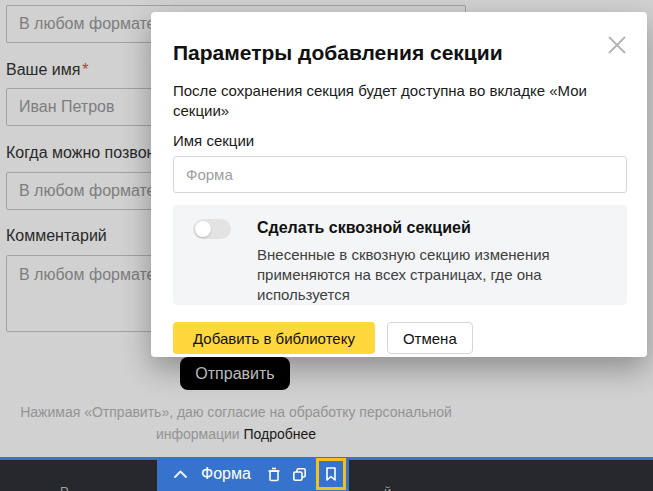  What do you see at coordinates (226, 474) in the screenshot?
I see `section-name-label: Форма` at bounding box center [226, 474].